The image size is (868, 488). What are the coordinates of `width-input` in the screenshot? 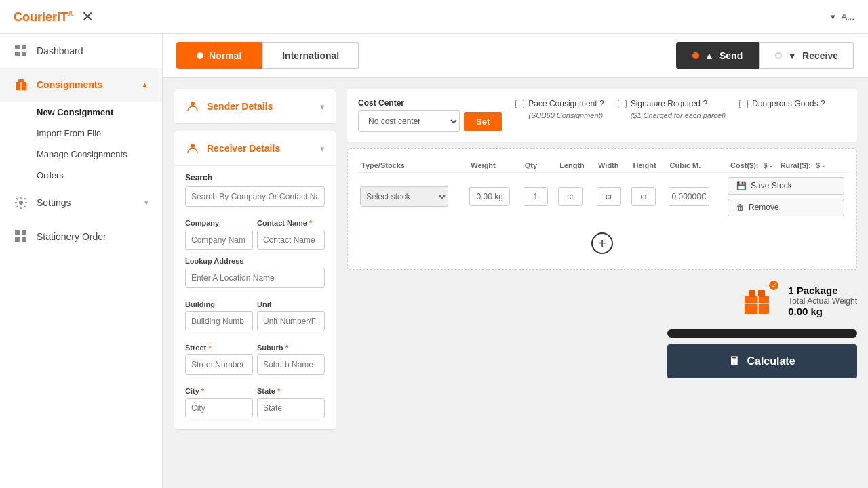 It's located at (609, 197).